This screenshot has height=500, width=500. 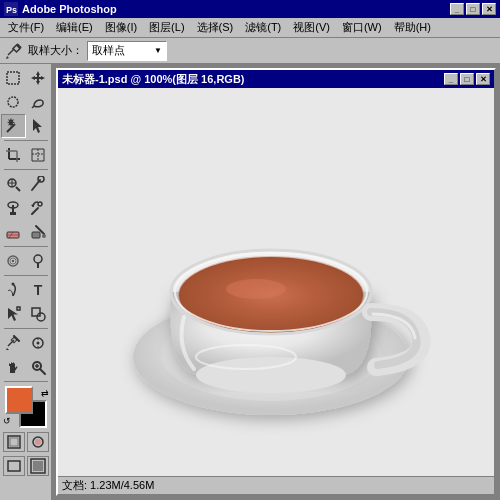 I want to click on measure-tool, so click(x=38, y=343).